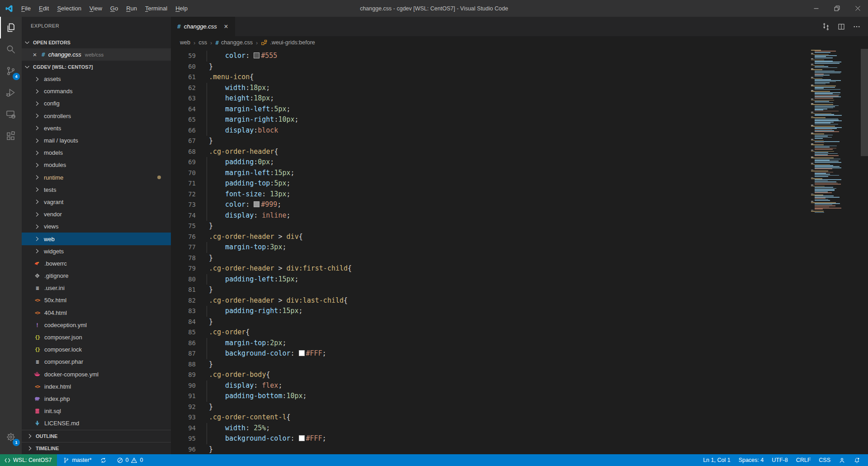  What do you see at coordinates (519, 109) in the screenshot?
I see `code-line: 64margin-left:5px;` at bounding box center [519, 109].